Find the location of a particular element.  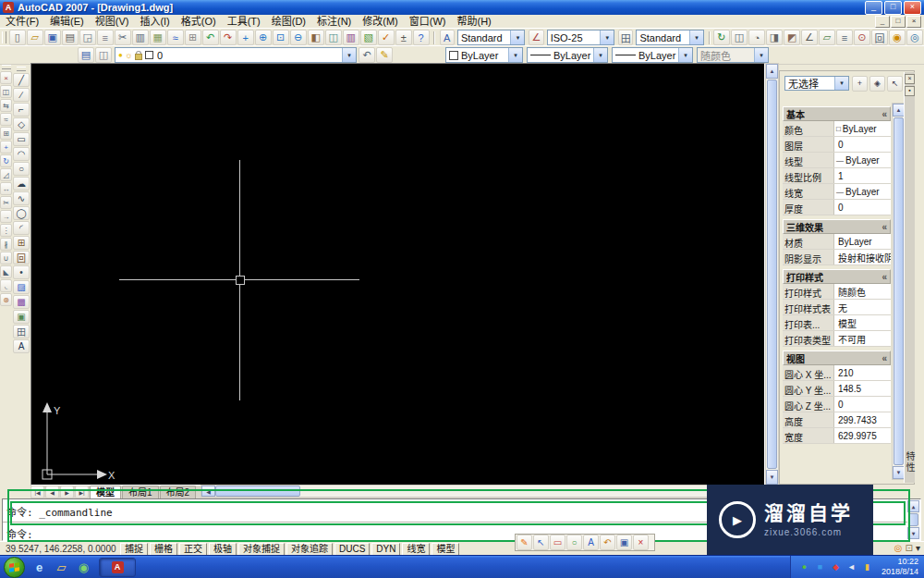

id-point-icon: ⊙ is located at coordinates (862, 37).